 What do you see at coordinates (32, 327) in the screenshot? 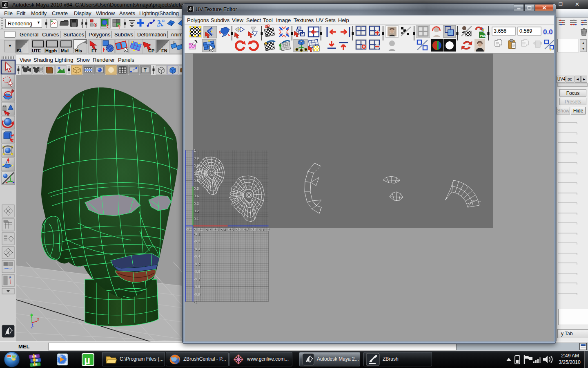
I see `svg-text: z` at bounding box center [32, 327].